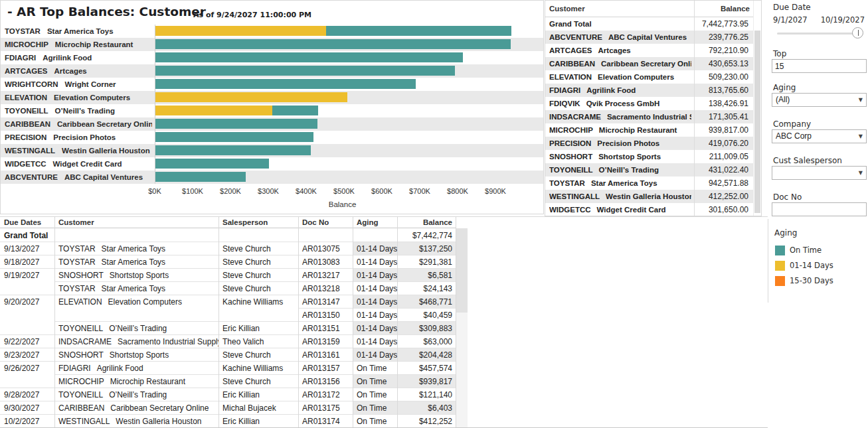 Image resolution: width=868 pixels, height=428 pixels. Describe the element at coordinates (653, 183) in the screenshot. I see `customer-table-row: TOYSTARStar America Toys942,571.88` at that location.